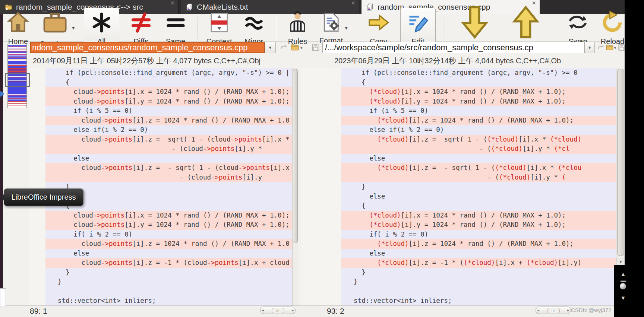 This screenshot has width=644, height=317. What do you see at coordinates (176, 28) in the screenshot?
I see `toolbar-same-button: Same` at bounding box center [176, 28].